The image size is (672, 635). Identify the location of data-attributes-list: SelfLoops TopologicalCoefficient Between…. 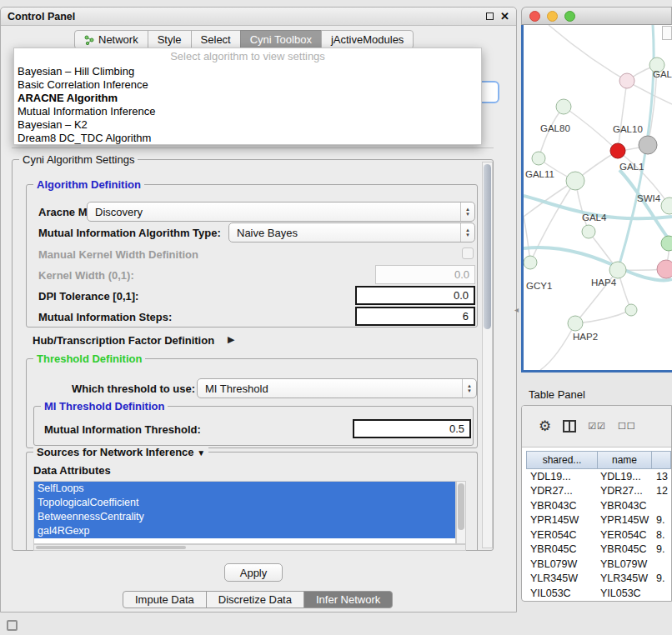
(245, 512).